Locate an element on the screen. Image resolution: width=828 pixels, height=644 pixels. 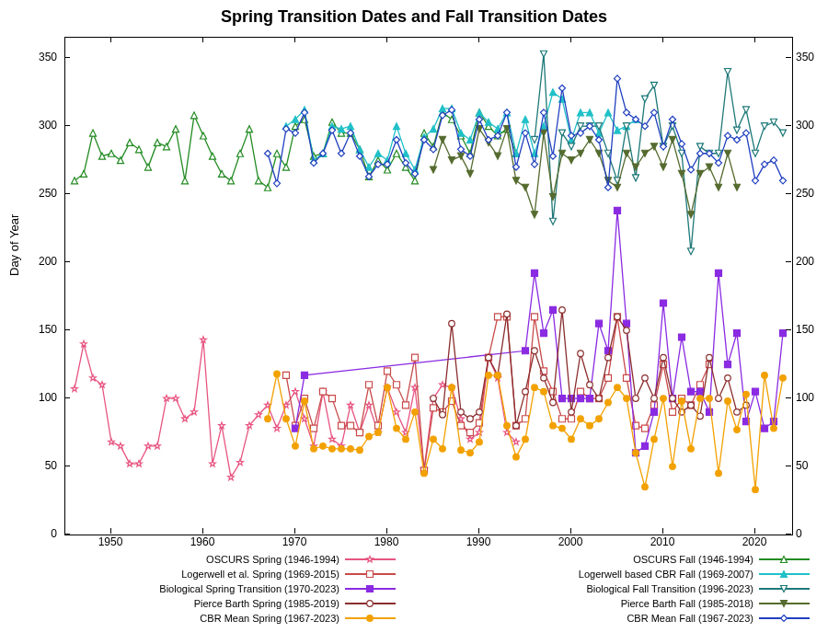
y-tick-label-right: 300 is located at coordinates (811, 125).